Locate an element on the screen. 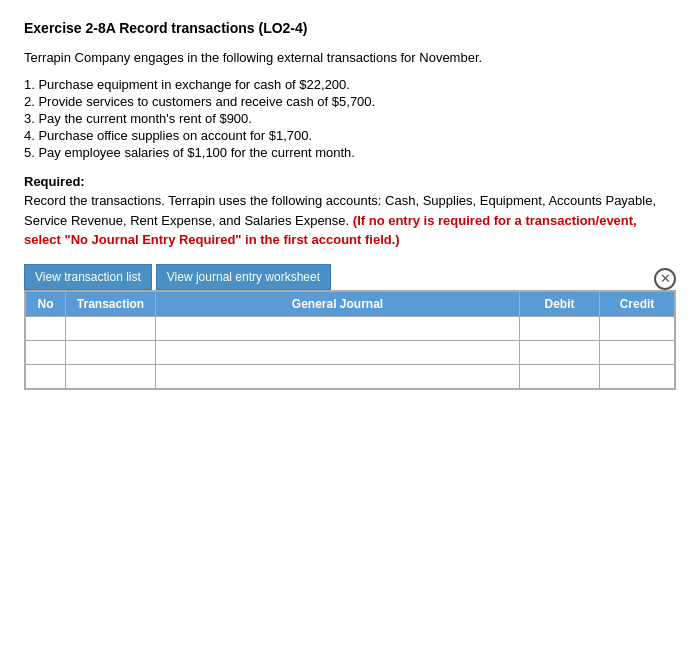 This screenshot has width=700, height=658. list-item: 5. Pay employee salaries of $1,100 for t… is located at coordinates (350, 152).